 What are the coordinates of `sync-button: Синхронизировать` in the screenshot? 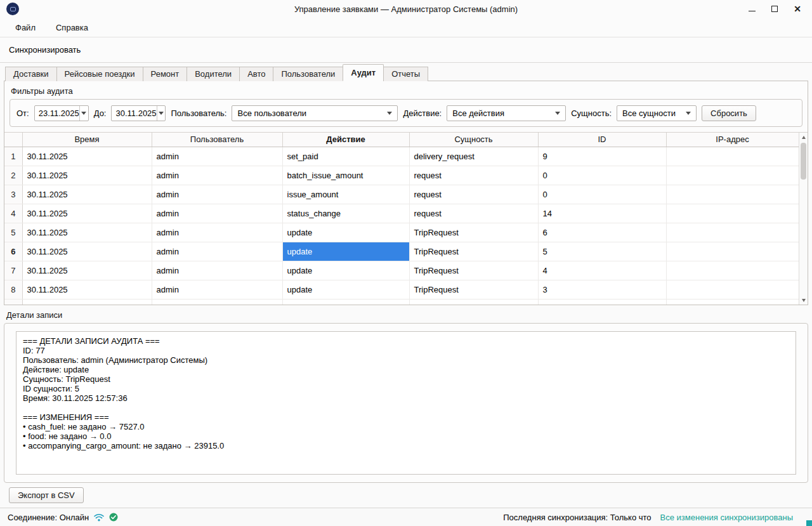 It's located at (44, 49).